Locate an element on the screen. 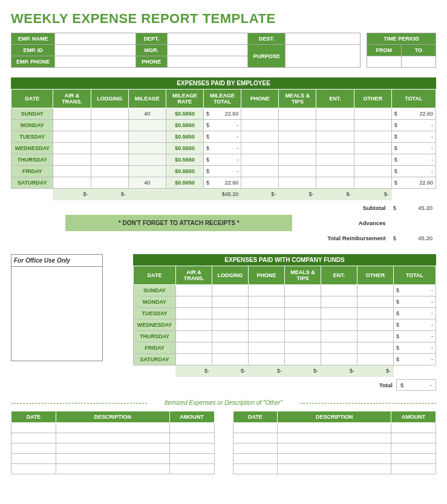 This screenshot has width=447, height=504. mgr-input is located at coordinates (207, 51).